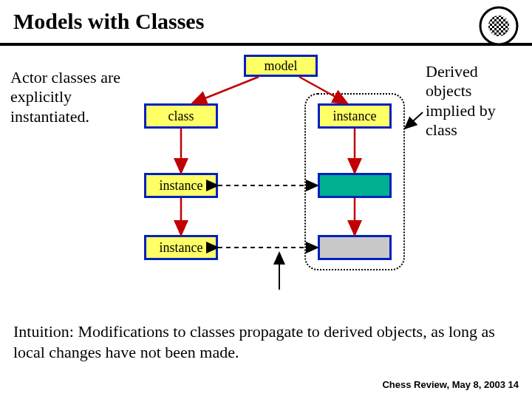 Image resolution: width=532 pixels, height=399 pixels. What do you see at coordinates (266, 21) in the screenshot?
I see `page-title: Models with Classes` at bounding box center [266, 21].